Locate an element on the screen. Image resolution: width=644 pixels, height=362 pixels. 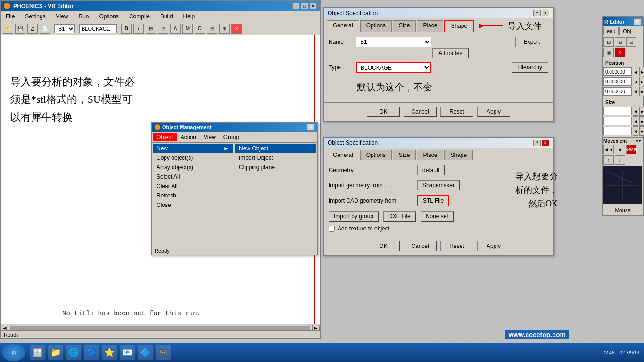
vr-z-dec: ◄ is located at coordinates (636, 91).